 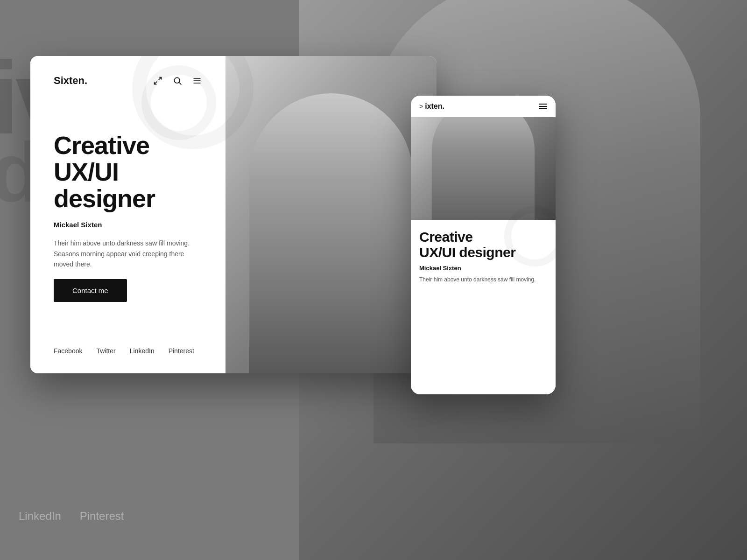 What do you see at coordinates (128, 172) in the screenshot?
I see `desktop-hero-title: Creative UX/UI designer` at bounding box center [128, 172].